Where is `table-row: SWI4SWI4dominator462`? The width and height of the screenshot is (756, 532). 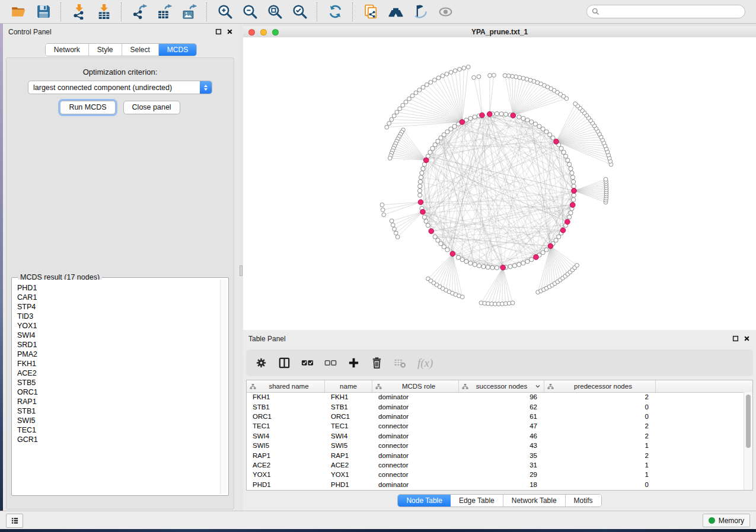 table-row: SWI4SWI4dominator462 is located at coordinates (496, 436).